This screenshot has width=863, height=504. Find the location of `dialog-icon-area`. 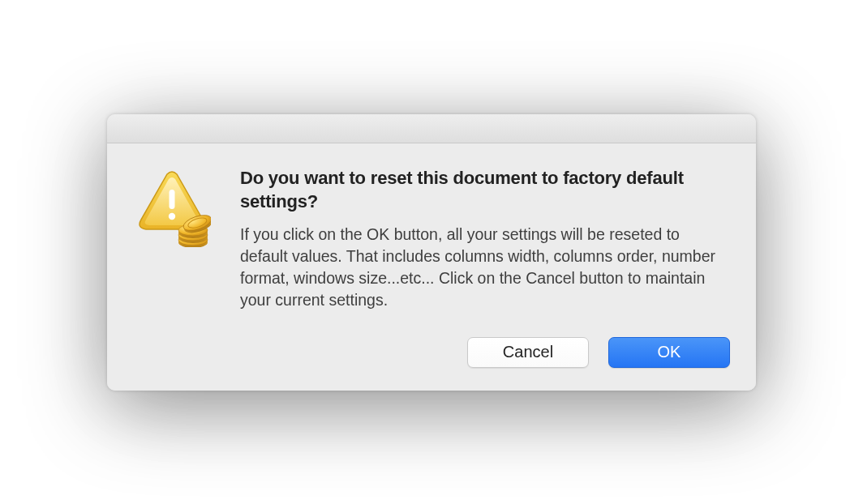

dialog-icon-area is located at coordinates (178, 238).